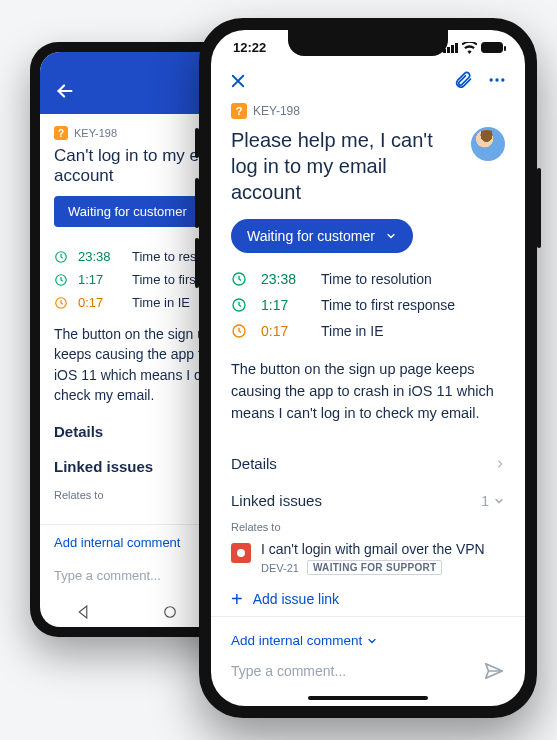  I want to click on send-icon, so click(494, 671).